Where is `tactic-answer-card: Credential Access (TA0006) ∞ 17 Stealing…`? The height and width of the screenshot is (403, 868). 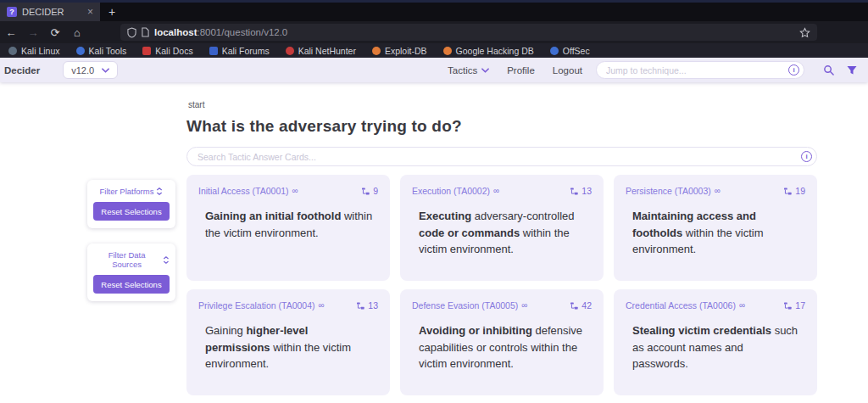
tactic-answer-card: Credential Access (TA0006) ∞ 17 Stealing… is located at coordinates (715, 343).